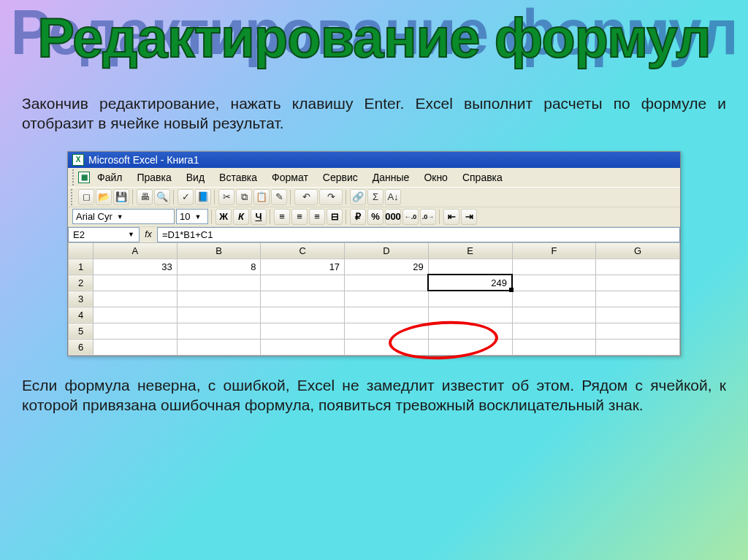 The height and width of the screenshot is (560, 748). What do you see at coordinates (136, 266) in the screenshot?
I see `cell: 33` at bounding box center [136, 266].